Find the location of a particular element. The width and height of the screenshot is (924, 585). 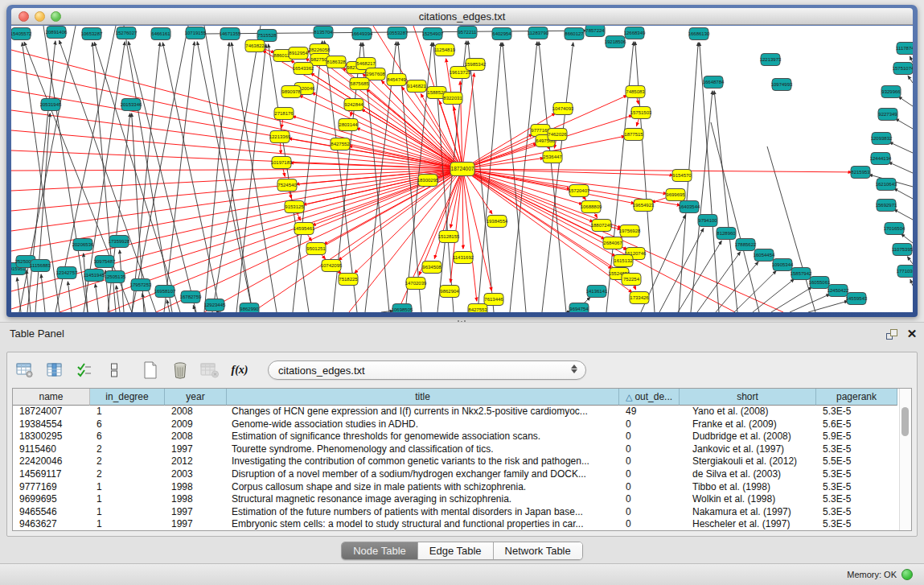

tab-edge-table: Edge Table is located at coordinates (456, 550).